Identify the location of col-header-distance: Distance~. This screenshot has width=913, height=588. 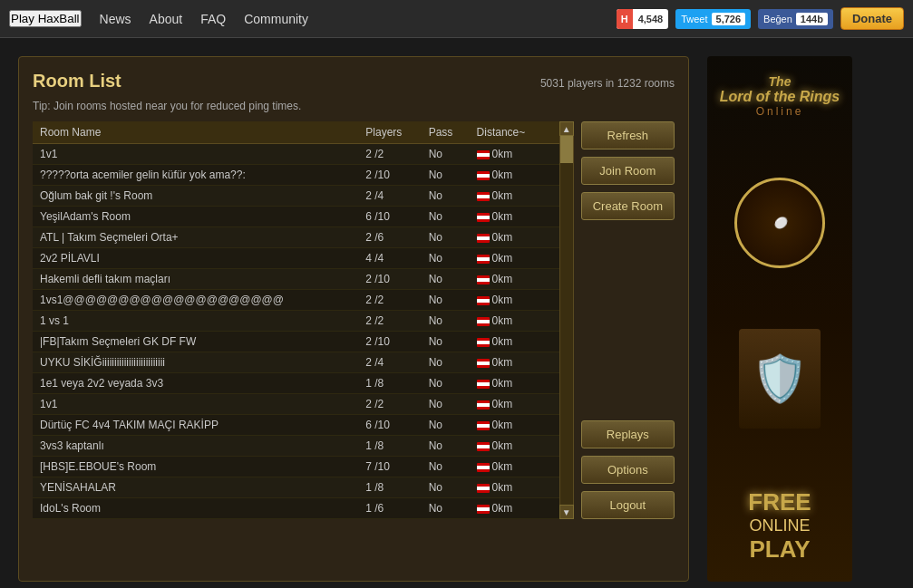
(515, 132).